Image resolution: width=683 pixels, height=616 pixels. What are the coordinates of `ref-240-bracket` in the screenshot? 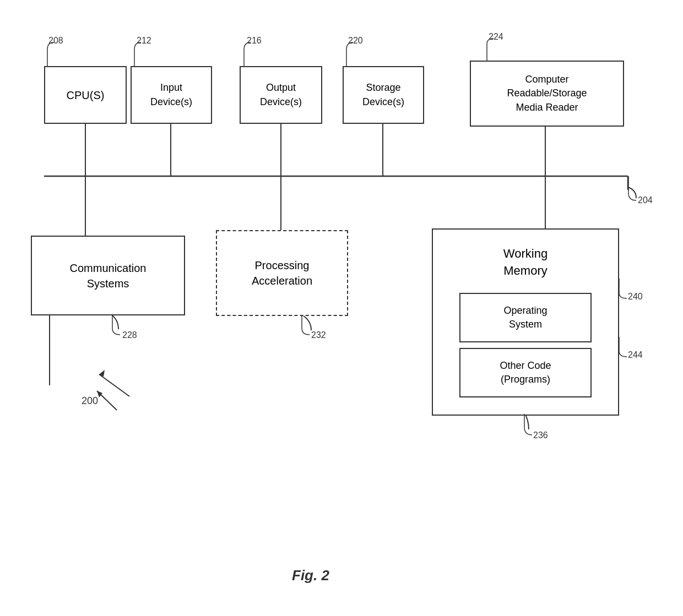 It's located at (625, 288).